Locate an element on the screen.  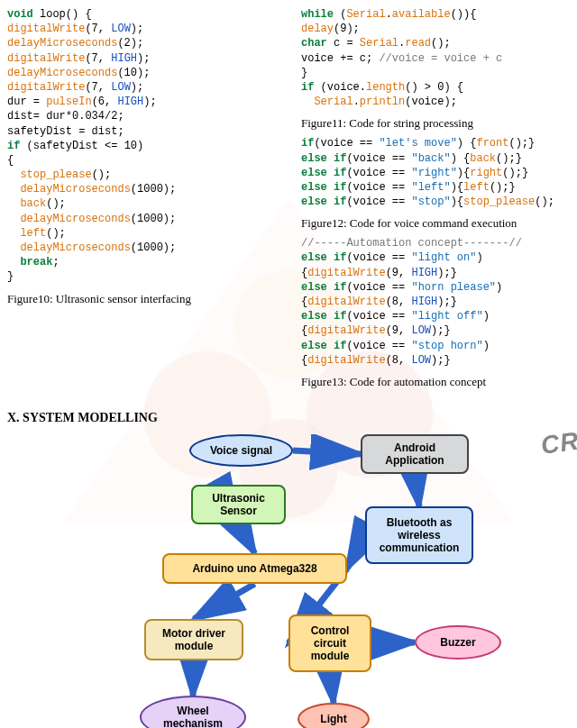
flow-node-motor: Motor drivermodule is located at coordinates (194, 640).